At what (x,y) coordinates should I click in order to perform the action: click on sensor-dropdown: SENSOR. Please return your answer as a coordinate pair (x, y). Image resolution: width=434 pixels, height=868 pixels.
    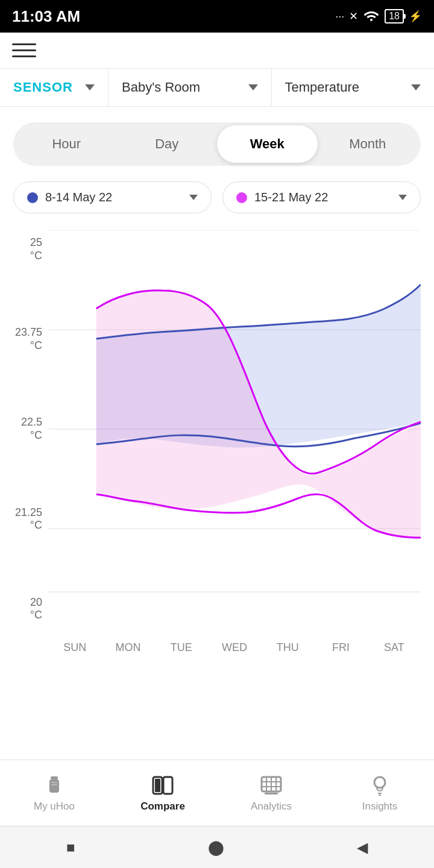
    Looking at the image, I should click on (54, 87).